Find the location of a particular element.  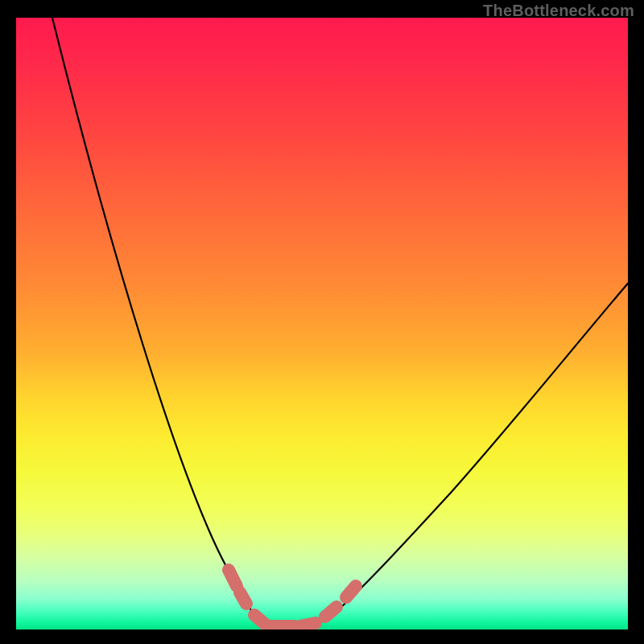

highlight-markers is located at coordinates (292, 598).